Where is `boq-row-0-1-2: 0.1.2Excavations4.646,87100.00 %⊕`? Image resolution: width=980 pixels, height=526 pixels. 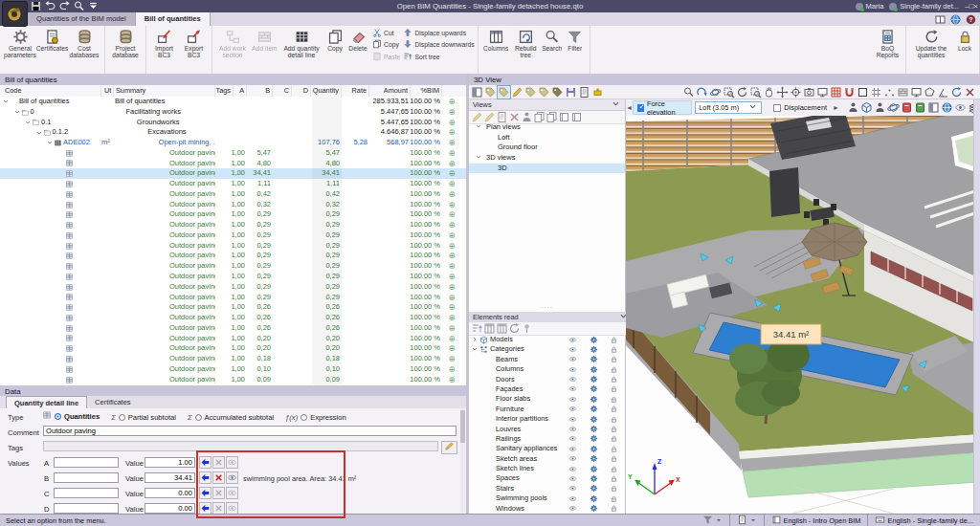 boq-row-0-1-2: 0.1.2Excavations4.646,87100.00 %⊕ is located at coordinates (234, 132).